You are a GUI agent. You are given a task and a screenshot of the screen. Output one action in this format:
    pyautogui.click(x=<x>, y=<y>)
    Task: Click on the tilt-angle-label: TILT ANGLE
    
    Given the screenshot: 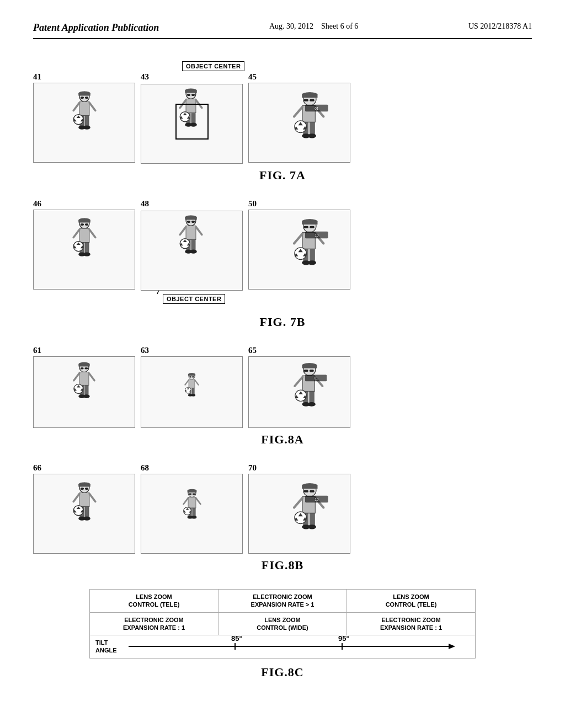 What is the action you would take?
    pyautogui.click(x=112, y=646)
    